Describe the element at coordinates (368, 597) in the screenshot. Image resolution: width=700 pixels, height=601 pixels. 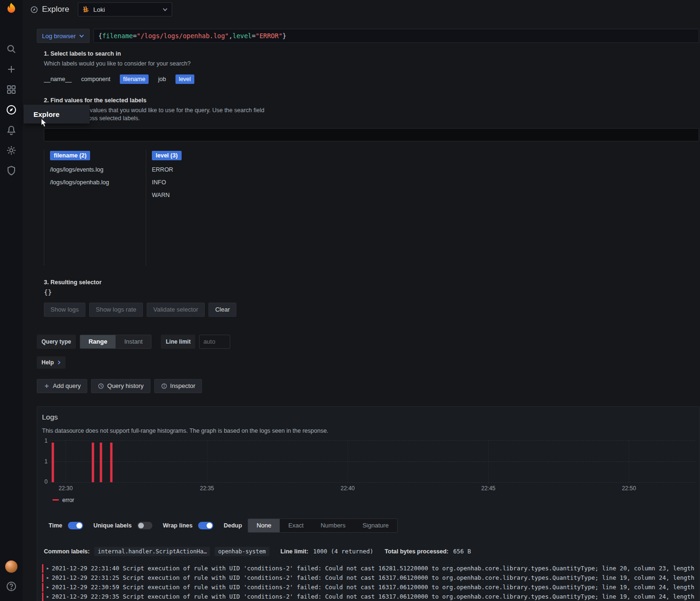
I see `log-row: ▸ 2021-12-29 22:29:35 Script execution o…` at that location.